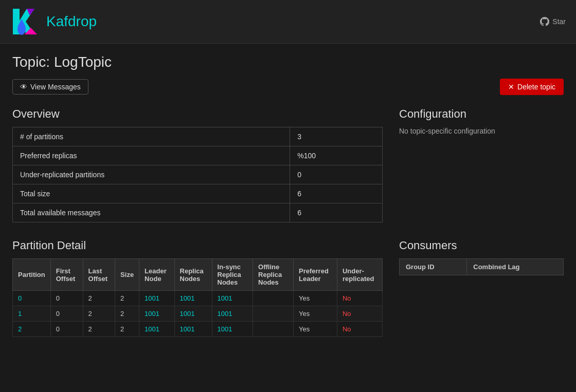  I want to click on overview-label: Total available messages, so click(151, 213).